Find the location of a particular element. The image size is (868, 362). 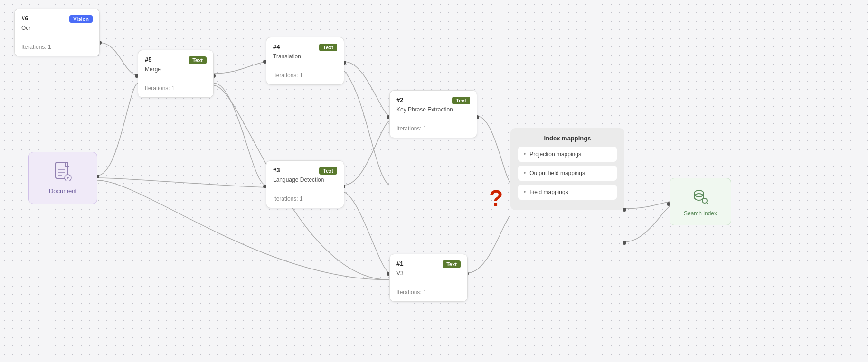

node-2-iterations: Iterations: 1 is located at coordinates (433, 129).